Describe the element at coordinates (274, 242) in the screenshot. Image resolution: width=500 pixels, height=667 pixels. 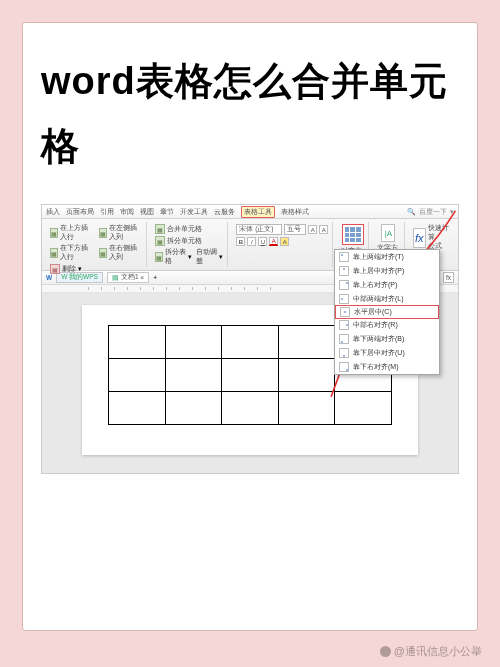
I see `font-color-button: A` at that location.